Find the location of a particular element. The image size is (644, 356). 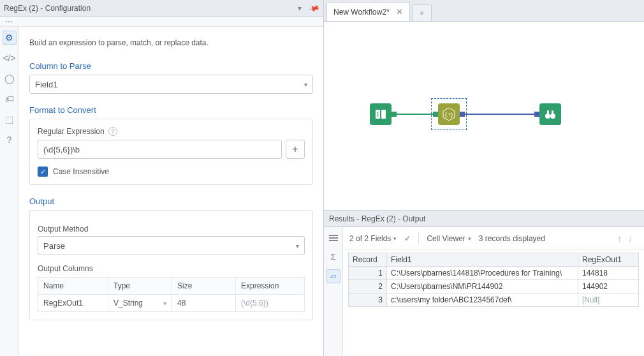

grid-header-row: Record Field1 RegExOut1 is located at coordinates (494, 260).